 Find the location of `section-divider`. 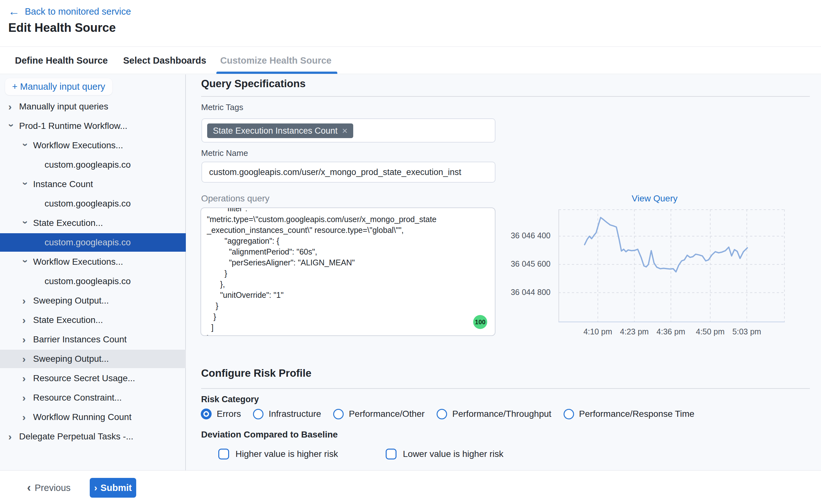

section-divider is located at coordinates (505, 389).